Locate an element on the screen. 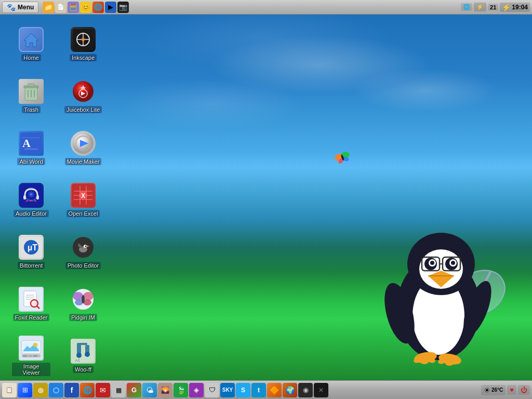 This screenshot has height=399, width=532. leaf-bottom-icon: 🍃 is located at coordinates (181, 390).